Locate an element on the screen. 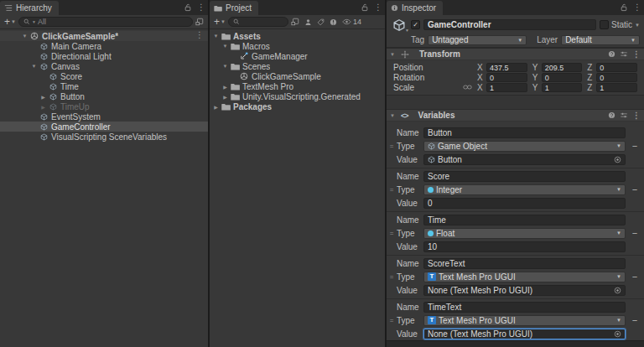  project-item-packages: ▶ Packages is located at coordinates (297, 106).